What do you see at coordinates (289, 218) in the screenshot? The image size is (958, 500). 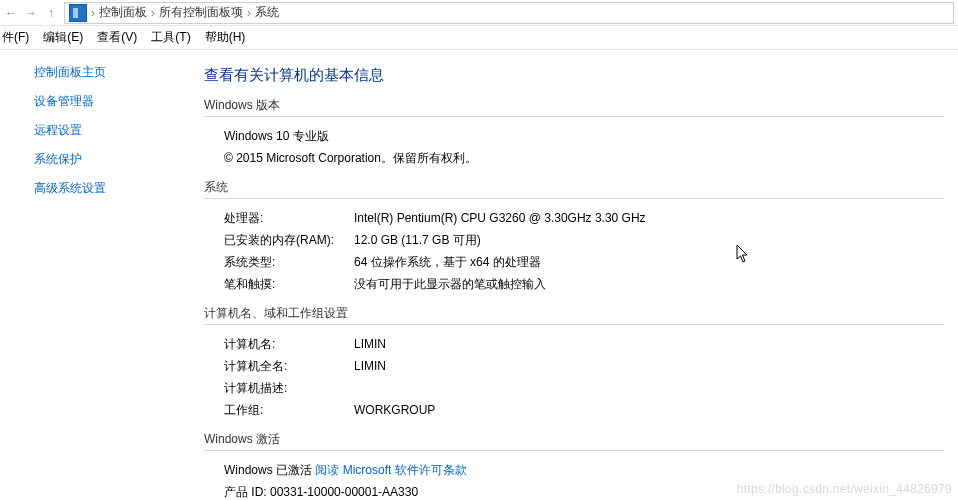 I see `processor-label: 处理器:` at bounding box center [289, 218].